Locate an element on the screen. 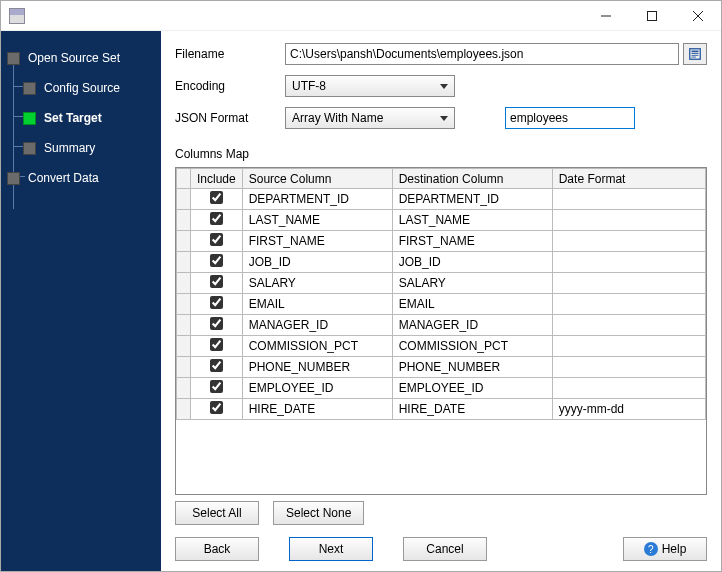 The width and height of the screenshot is (722, 572). array-name-input is located at coordinates (570, 118).